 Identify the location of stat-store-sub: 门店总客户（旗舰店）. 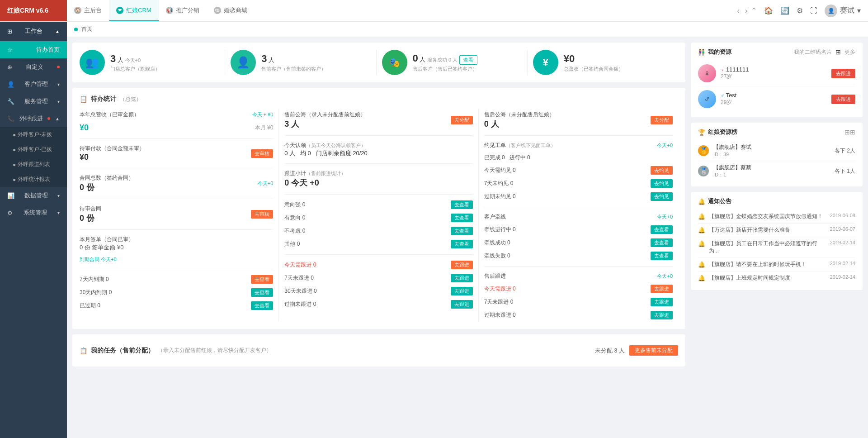
(164, 69).